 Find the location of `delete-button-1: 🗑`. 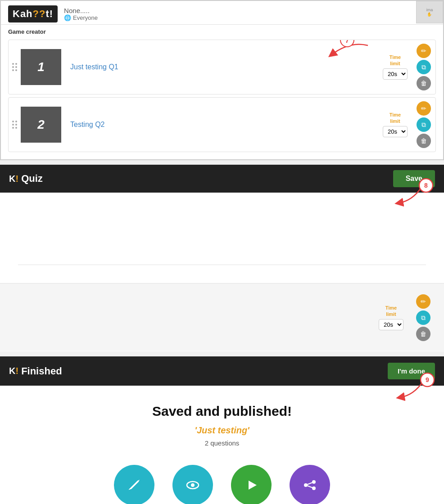

delete-button-1: 🗑 is located at coordinates (424, 83).